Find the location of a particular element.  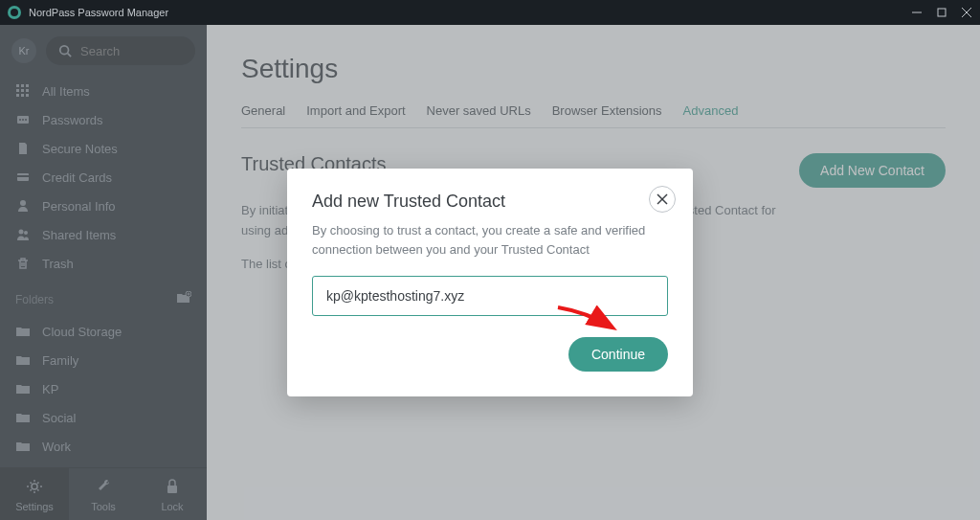

minimize-button is located at coordinates (917, 12).